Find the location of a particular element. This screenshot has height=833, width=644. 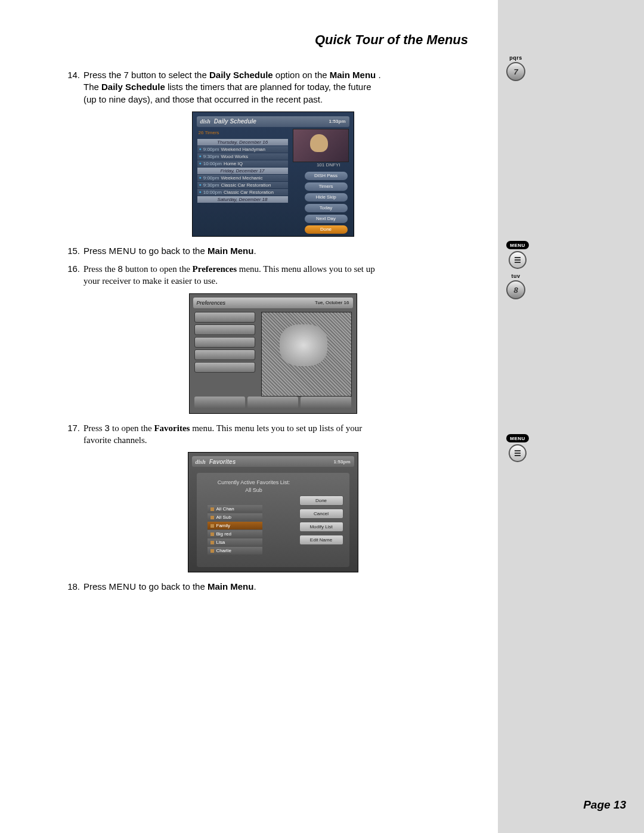

step-18: 18. Press MENU to go back to the Main Me… is located at coordinates (221, 587).